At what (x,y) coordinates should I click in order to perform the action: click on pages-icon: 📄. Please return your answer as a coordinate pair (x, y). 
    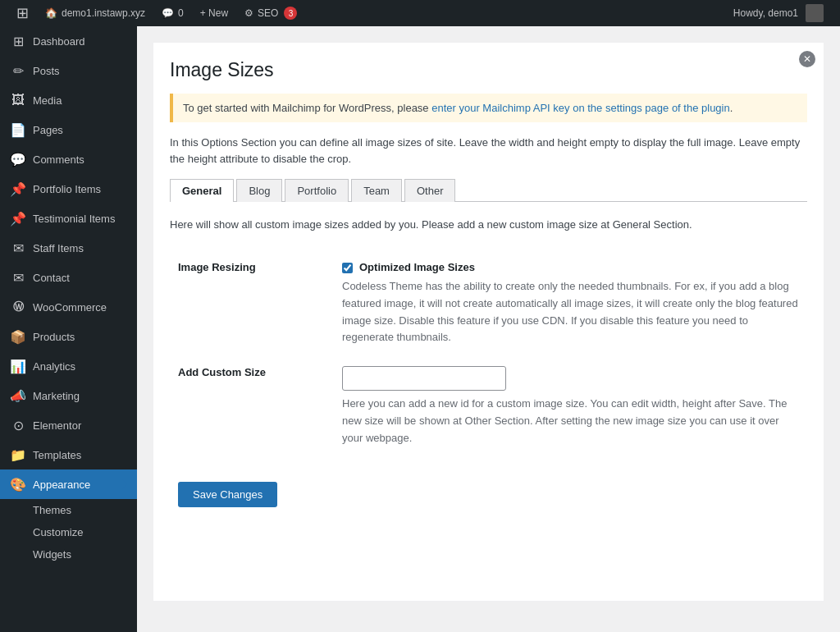
    Looking at the image, I should click on (18, 130).